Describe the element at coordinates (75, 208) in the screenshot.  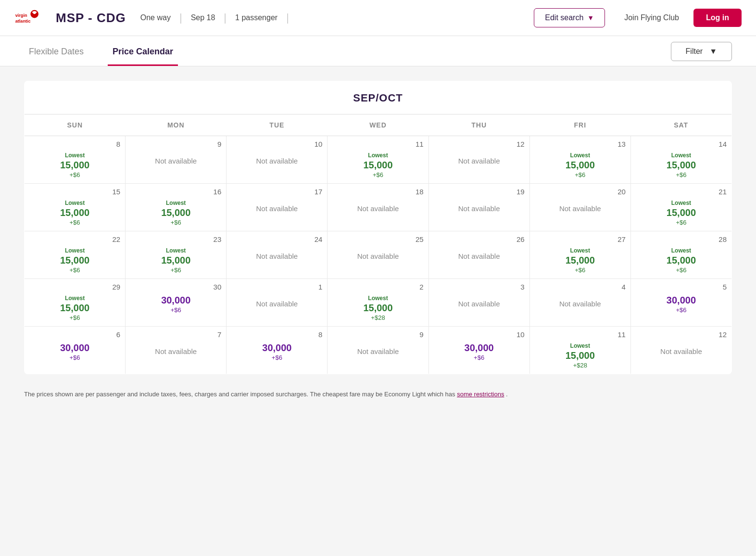
I see `calendar-cell: 15Lowest15,000+$6` at that location.